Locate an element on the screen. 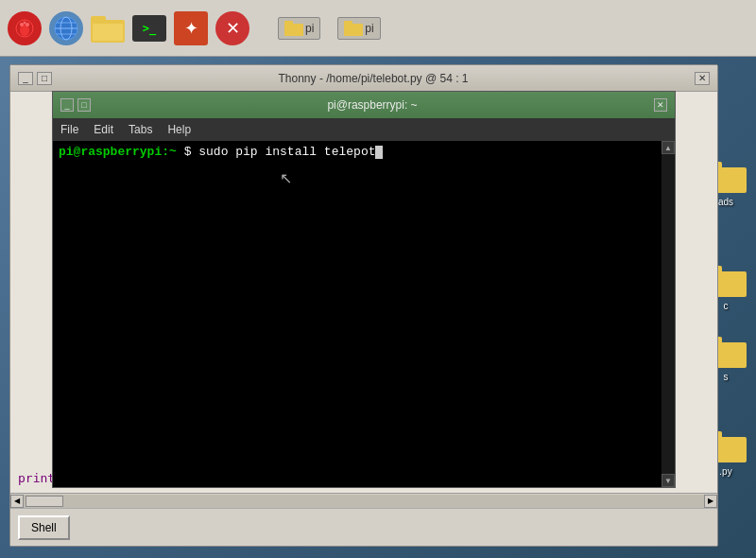 Image resolution: width=756 pixels, height=558 pixels. terminal-menu-edit: Edit is located at coordinates (104, 130).